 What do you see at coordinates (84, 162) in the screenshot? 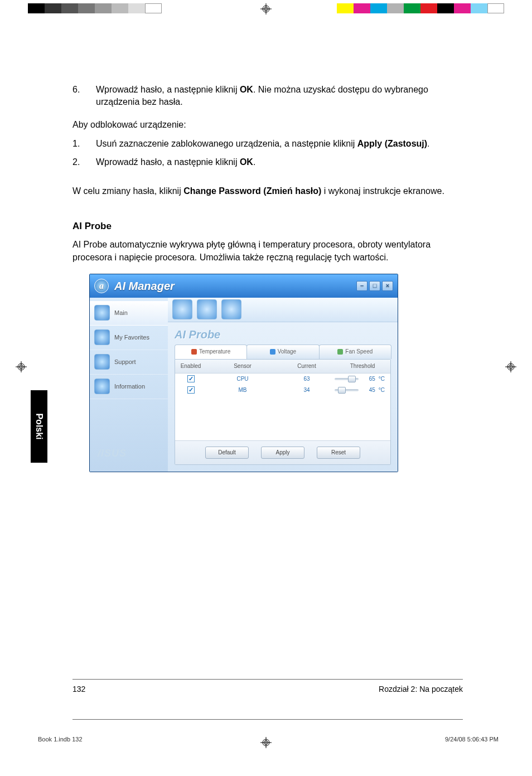
I see `item-number: 2.` at bounding box center [84, 162].